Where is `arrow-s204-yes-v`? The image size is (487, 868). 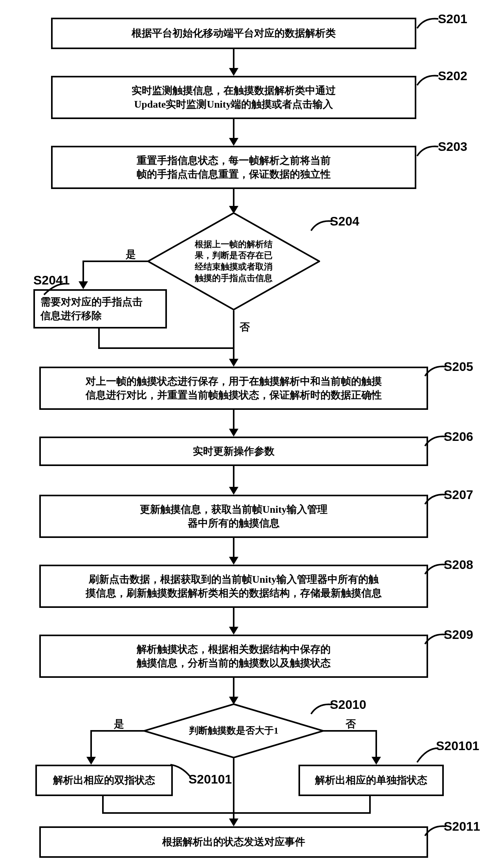
arrow-s204-yes-v is located at coordinates (83, 271).